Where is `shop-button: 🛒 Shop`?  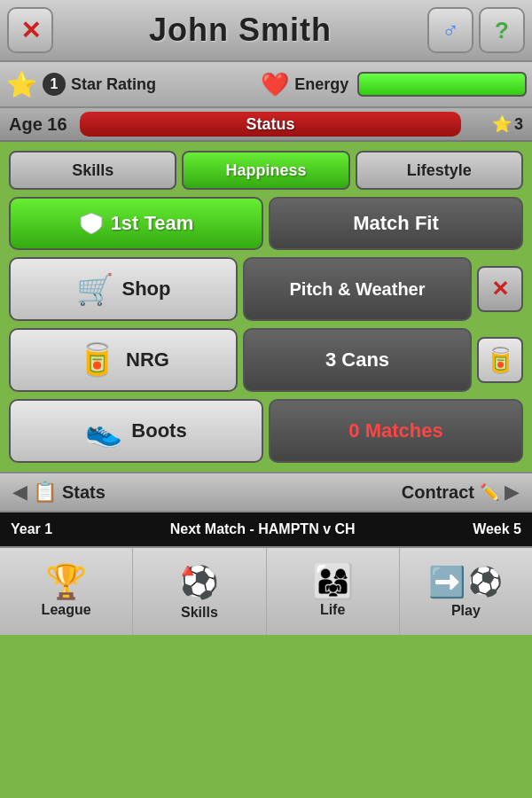 shop-button: 🛒 Shop is located at coordinates (123, 289).